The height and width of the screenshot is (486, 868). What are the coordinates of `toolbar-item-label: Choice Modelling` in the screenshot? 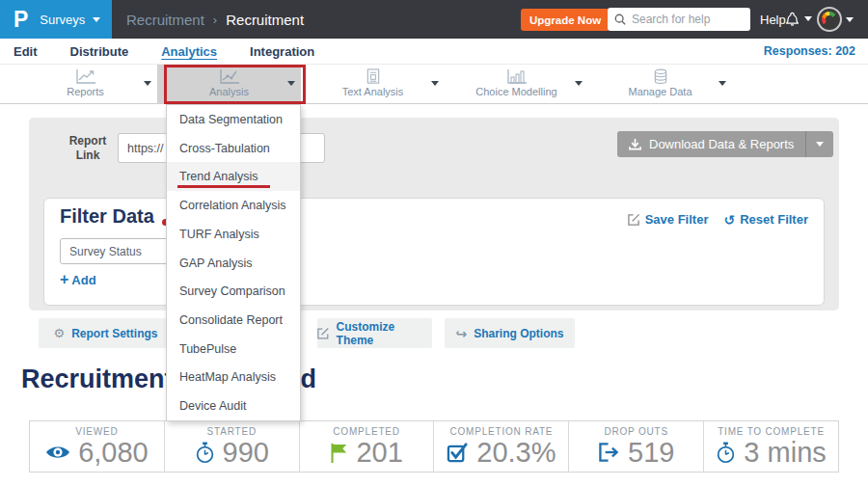 It's located at (517, 92).